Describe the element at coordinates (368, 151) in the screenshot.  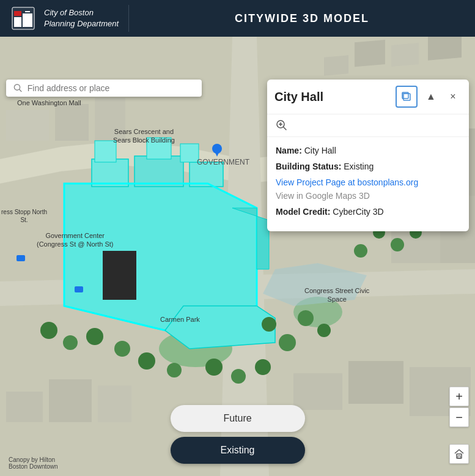
I see `name-row: Name: City Hall` at that location.